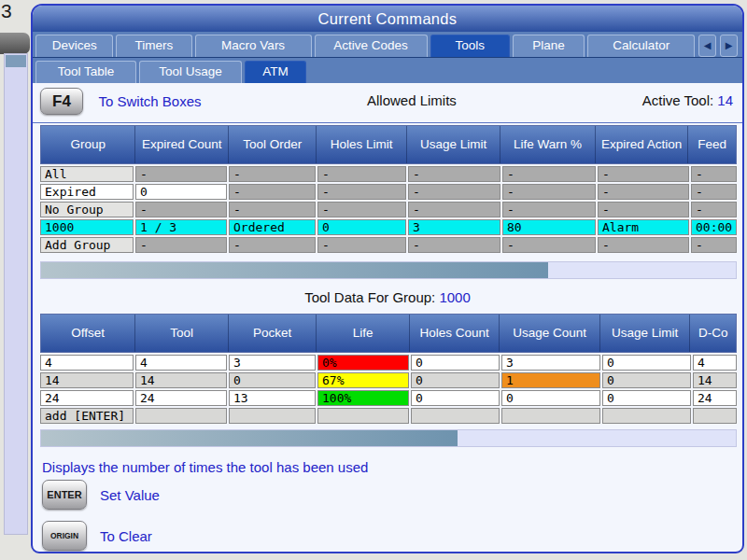 The height and width of the screenshot is (560, 747). What do you see at coordinates (388, 209) in the screenshot?
I see `table-row: No Group-------` at bounding box center [388, 209].